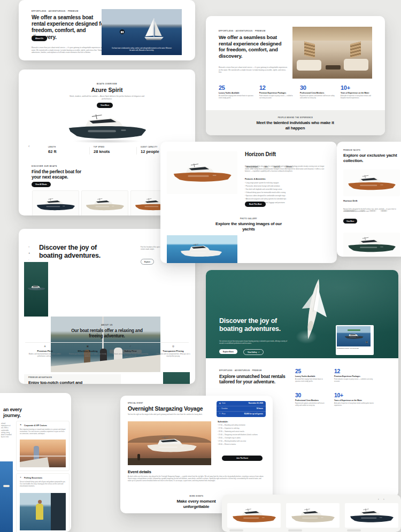 The image size is (401, 532). What do you see at coordinates (295, 123) in the screenshot?
I see `team-band: PEOPLE BEHIND THE EXPERIENCE Meet the ta…` at bounding box center [295, 123].